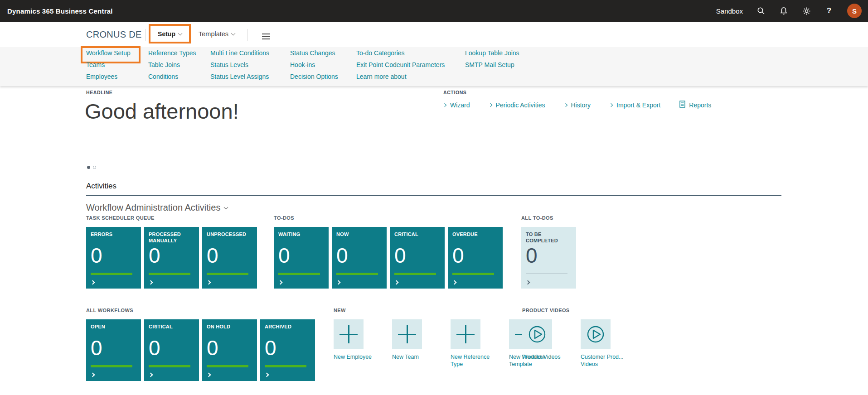 This screenshot has width=868, height=395. I want to click on action-reports: Reports, so click(695, 105).